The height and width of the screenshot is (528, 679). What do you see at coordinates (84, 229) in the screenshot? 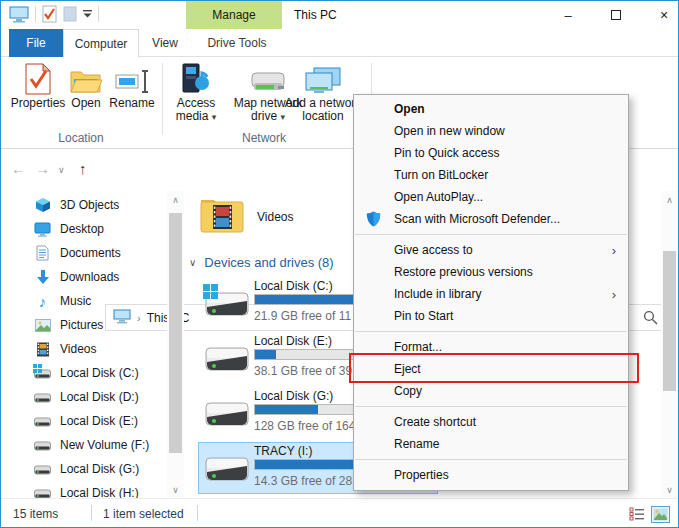
I see `sidebar-item-desktop: Desktop` at bounding box center [84, 229].